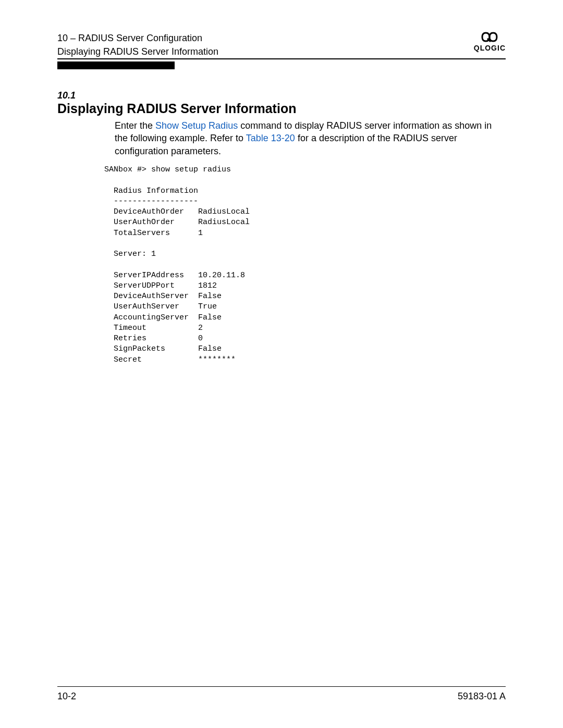 This screenshot has width=563, height=728. Describe the element at coordinates (482, 696) in the screenshot. I see `footer-docnum: 59183-01 A` at that location.